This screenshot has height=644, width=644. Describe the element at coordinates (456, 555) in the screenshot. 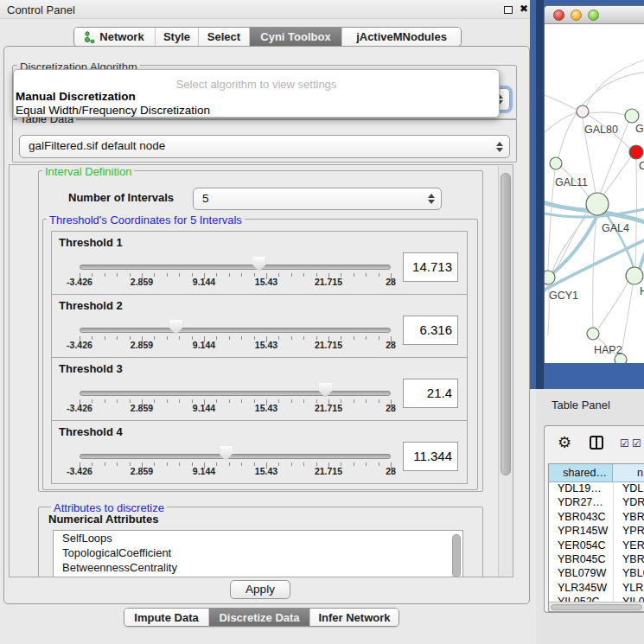

I see `list-scrollbar` at that location.